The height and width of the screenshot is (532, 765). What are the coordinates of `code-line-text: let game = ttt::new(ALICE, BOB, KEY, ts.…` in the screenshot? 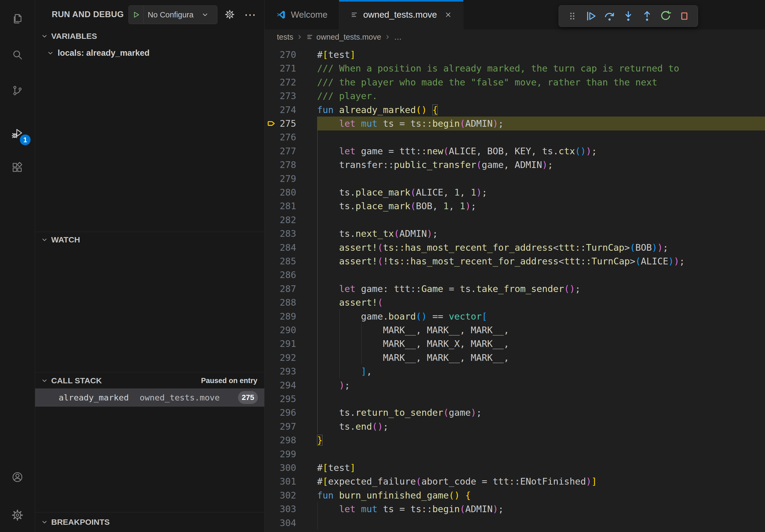 It's located at (541, 151).